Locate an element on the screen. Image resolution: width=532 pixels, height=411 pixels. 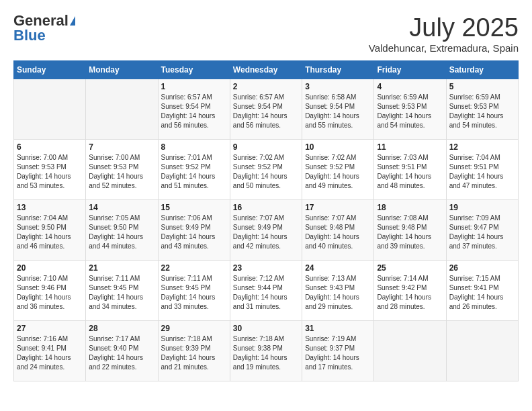
day-number: 19 is located at coordinates (482, 208).